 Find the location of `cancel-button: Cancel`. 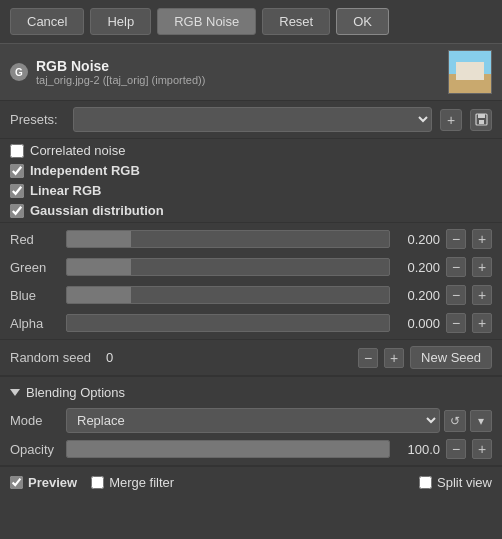

cancel-button: Cancel is located at coordinates (47, 22).